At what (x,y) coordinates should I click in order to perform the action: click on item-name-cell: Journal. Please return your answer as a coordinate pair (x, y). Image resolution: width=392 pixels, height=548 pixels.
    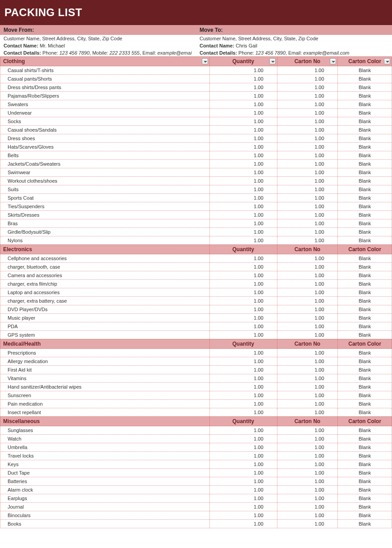
    Looking at the image, I should click on (105, 507).